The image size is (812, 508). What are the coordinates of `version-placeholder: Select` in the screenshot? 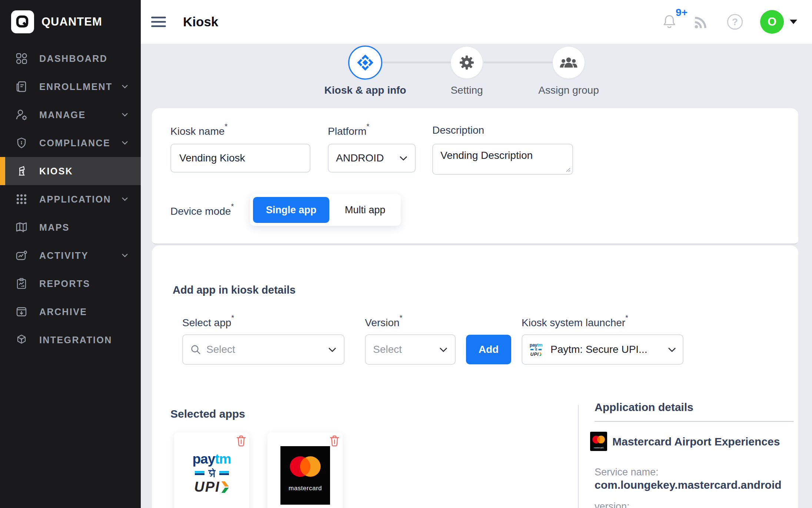 It's located at (404, 350).